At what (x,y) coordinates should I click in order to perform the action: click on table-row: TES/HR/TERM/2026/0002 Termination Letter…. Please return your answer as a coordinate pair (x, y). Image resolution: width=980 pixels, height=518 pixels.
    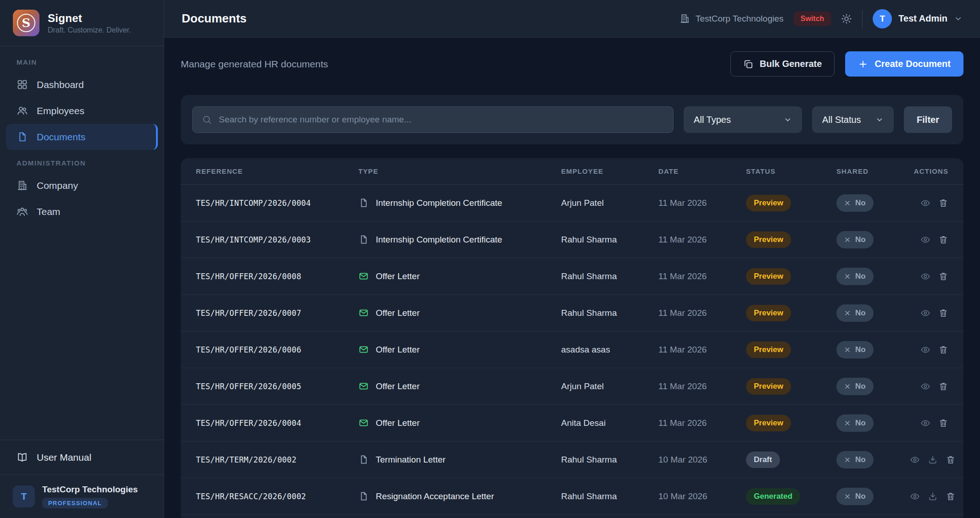
    Looking at the image, I should click on (572, 460).